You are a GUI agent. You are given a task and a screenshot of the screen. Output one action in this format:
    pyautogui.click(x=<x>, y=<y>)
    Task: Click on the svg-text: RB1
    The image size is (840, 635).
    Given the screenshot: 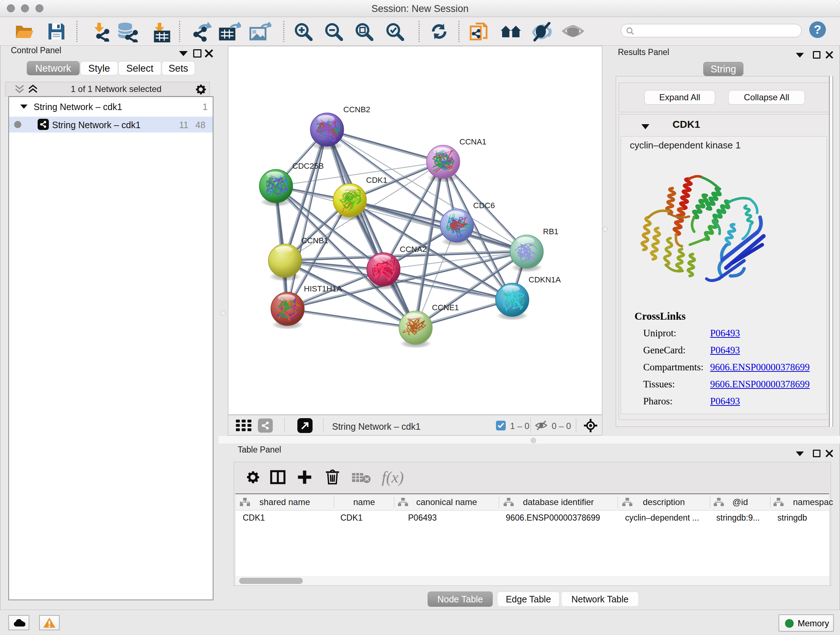 What is the action you would take?
    pyautogui.click(x=551, y=231)
    